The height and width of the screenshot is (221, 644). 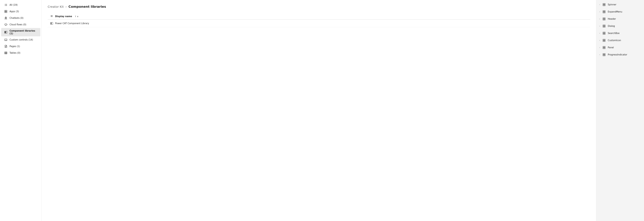 I want to click on sidebar-item-tables: Tables (0), so click(x=21, y=53).